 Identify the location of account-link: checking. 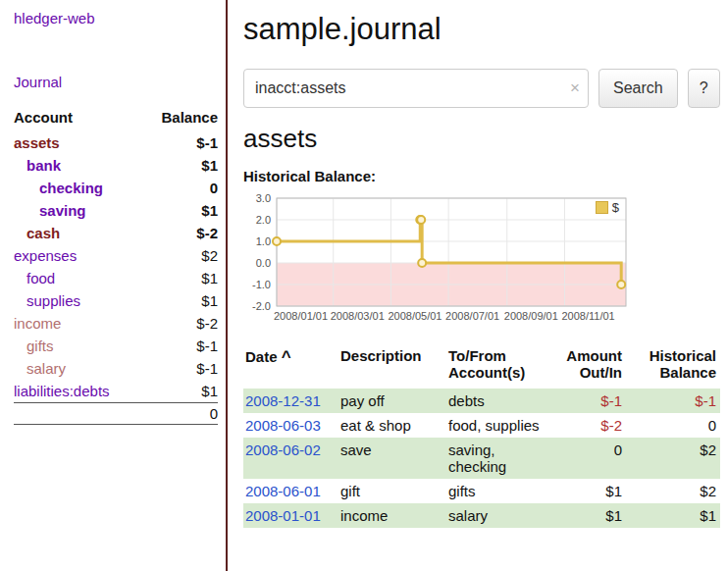
(71, 188).